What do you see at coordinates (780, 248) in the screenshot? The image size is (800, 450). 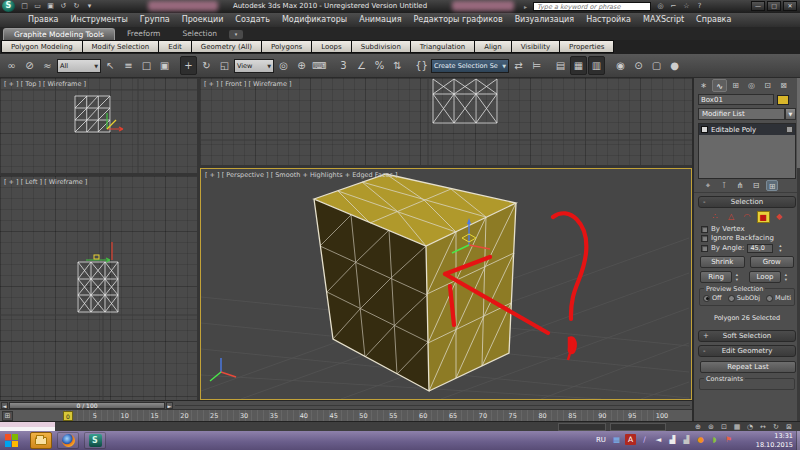 I see `by-angle-spinner` at bounding box center [780, 248].